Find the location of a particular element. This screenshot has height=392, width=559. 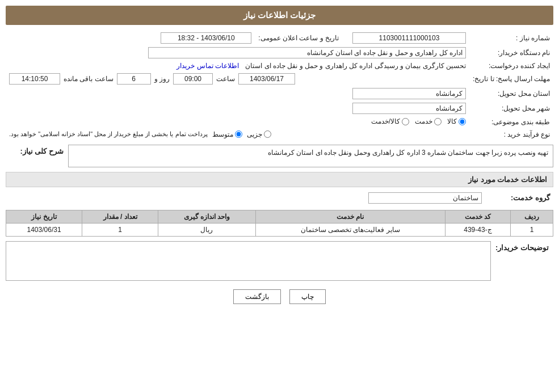

reply-deadline-cell: 14:10:50 ساعت باقی مانده 6 روز و 09:00 س… is located at coordinates (237, 79).